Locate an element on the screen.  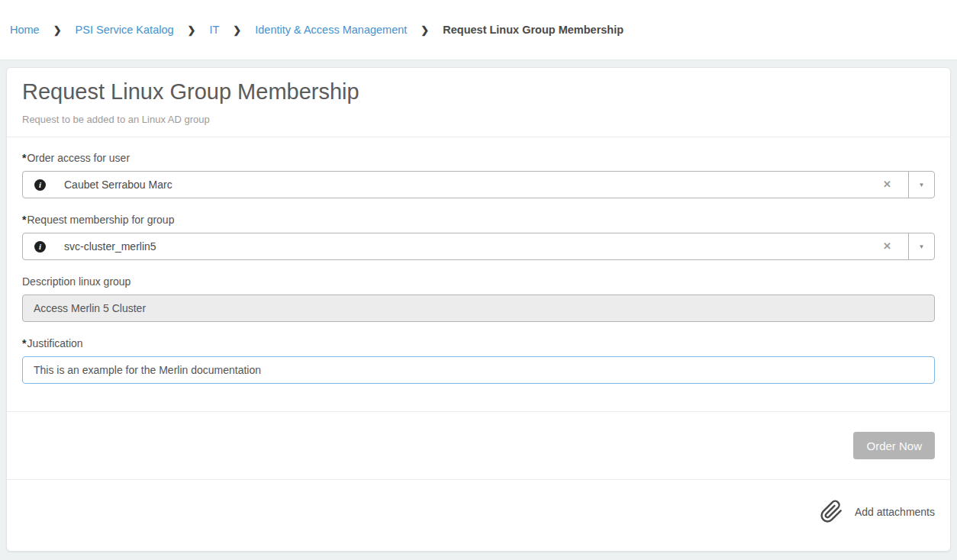
order-now-button: Order Now is located at coordinates (894, 446).